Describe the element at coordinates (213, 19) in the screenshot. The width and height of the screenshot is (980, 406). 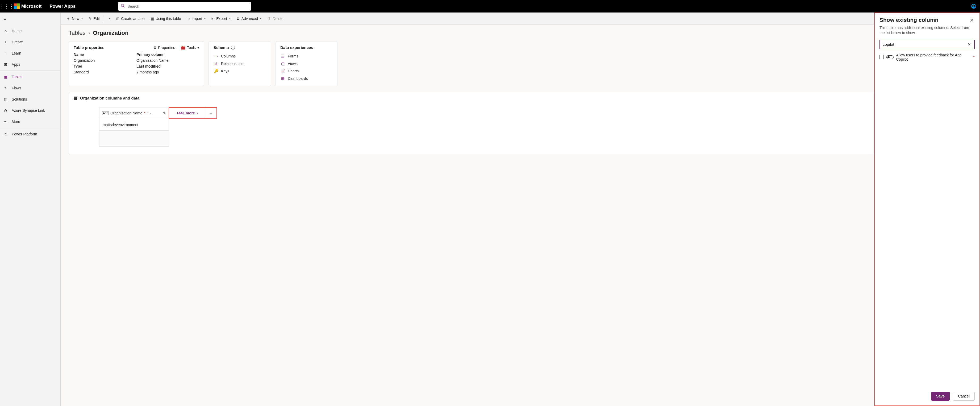
I see `export-icon: ⇤` at that location.